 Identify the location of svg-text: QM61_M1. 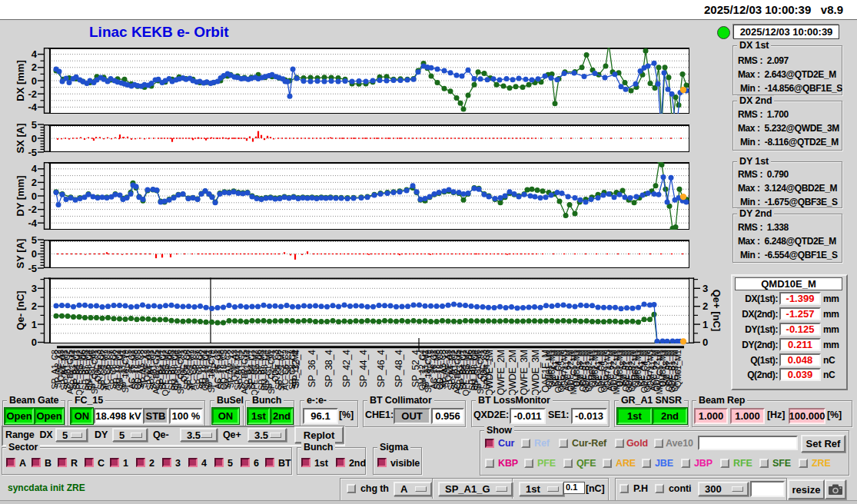
(678, 369).